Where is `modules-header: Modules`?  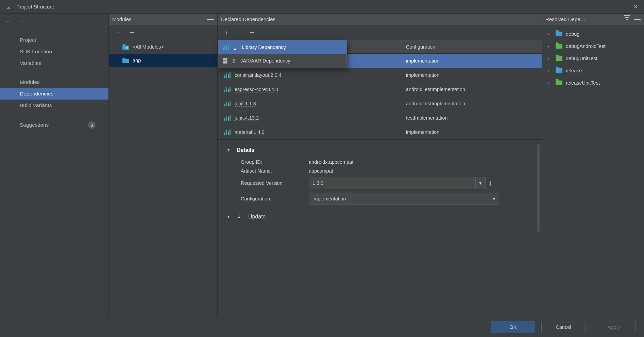
modules-header: Modules is located at coordinates (122, 19).